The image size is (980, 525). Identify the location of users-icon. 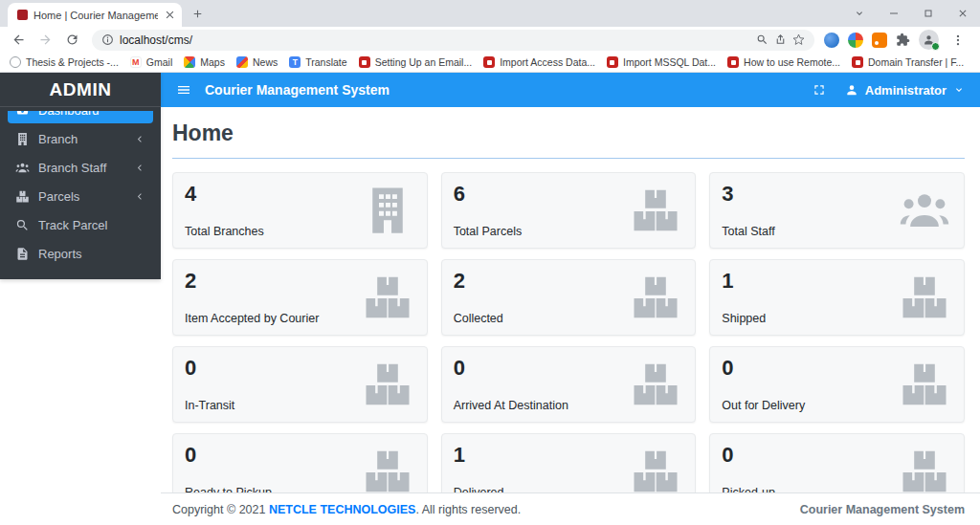
(23, 168).